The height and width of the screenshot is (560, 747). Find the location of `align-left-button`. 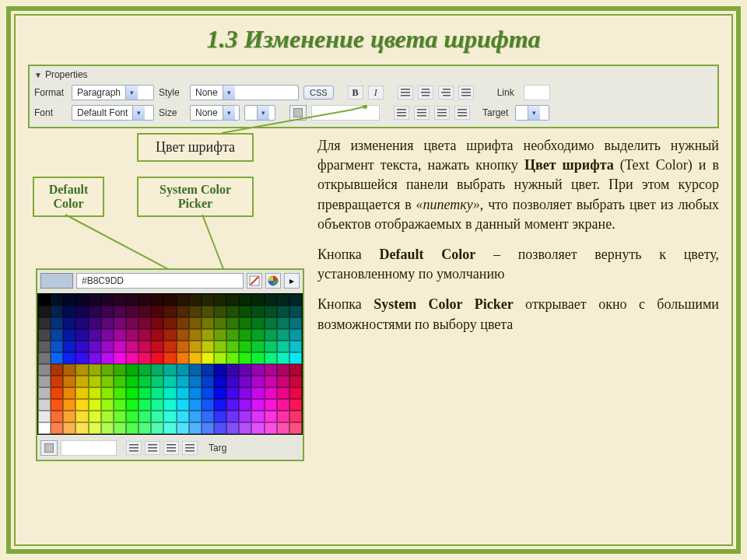

align-left-button is located at coordinates (405, 93).